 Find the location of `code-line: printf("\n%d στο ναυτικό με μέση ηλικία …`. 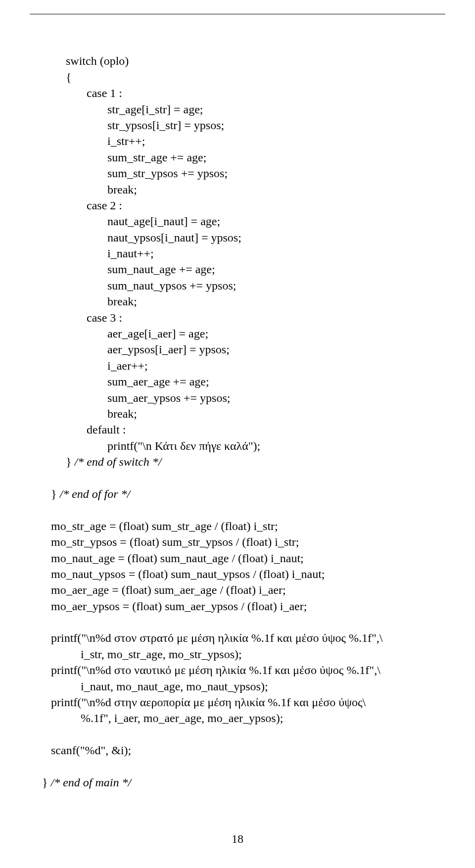

code-line: printf("\n%d στο ναυτικό με μέση ηλικία … is located at coordinates (211, 670).